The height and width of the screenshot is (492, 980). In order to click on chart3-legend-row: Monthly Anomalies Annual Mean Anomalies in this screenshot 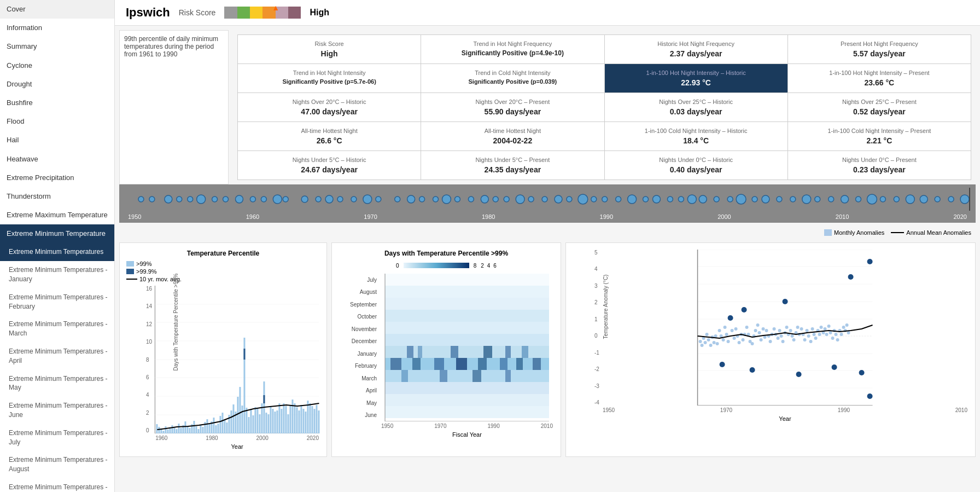, I will do `click(547, 233)`.